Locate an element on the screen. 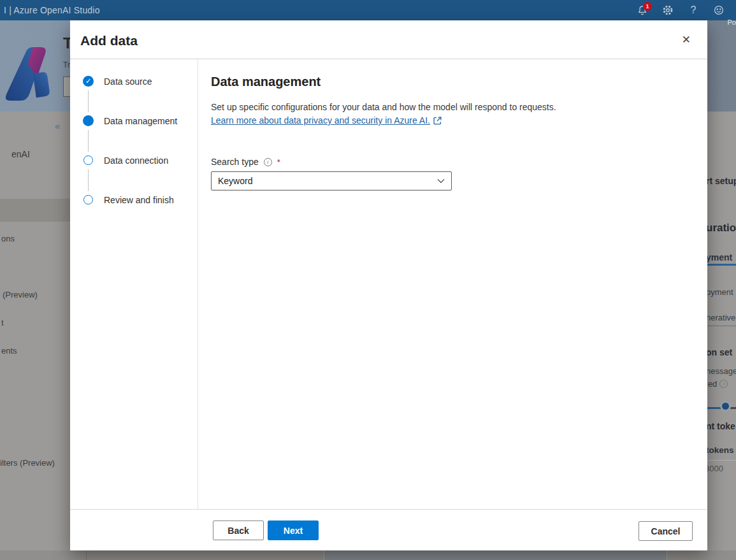  header-divider is located at coordinates (389, 59).